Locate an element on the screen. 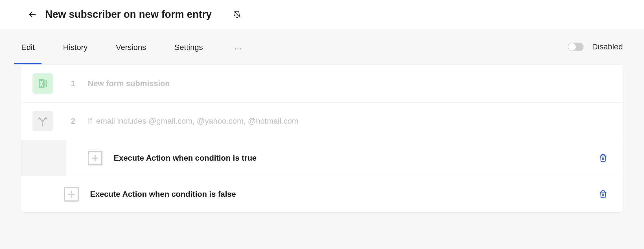  tab-edit: Edit is located at coordinates (28, 47).